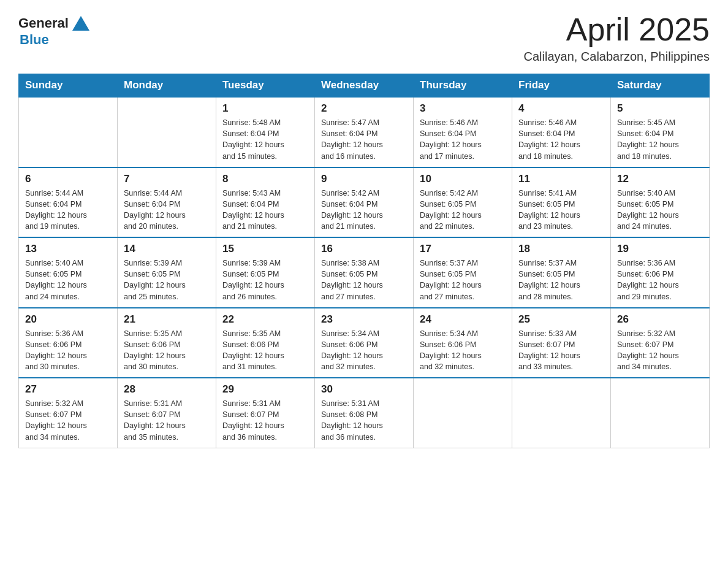 Image resolution: width=728 pixels, height=563 pixels. Describe the element at coordinates (660, 320) in the screenshot. I see `day-number: 26` at that location.